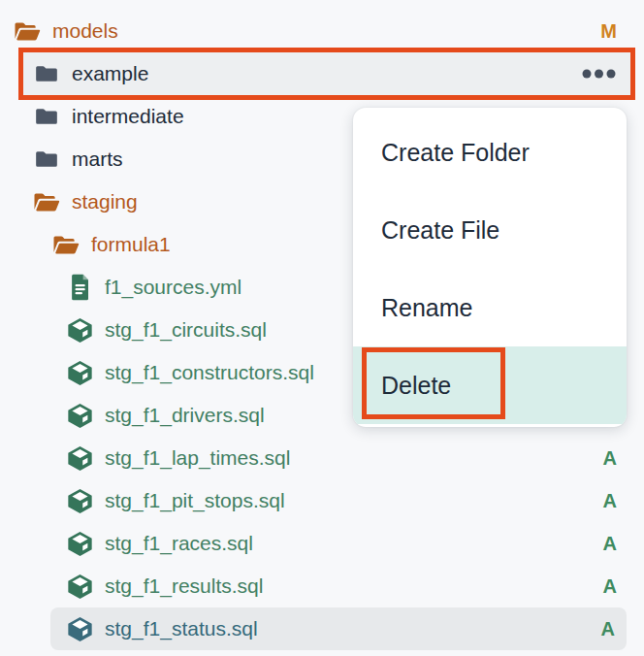 This screenshot has height=656, width=644. I want to click on menu-item-label: Create Folder, so click(456, 153).